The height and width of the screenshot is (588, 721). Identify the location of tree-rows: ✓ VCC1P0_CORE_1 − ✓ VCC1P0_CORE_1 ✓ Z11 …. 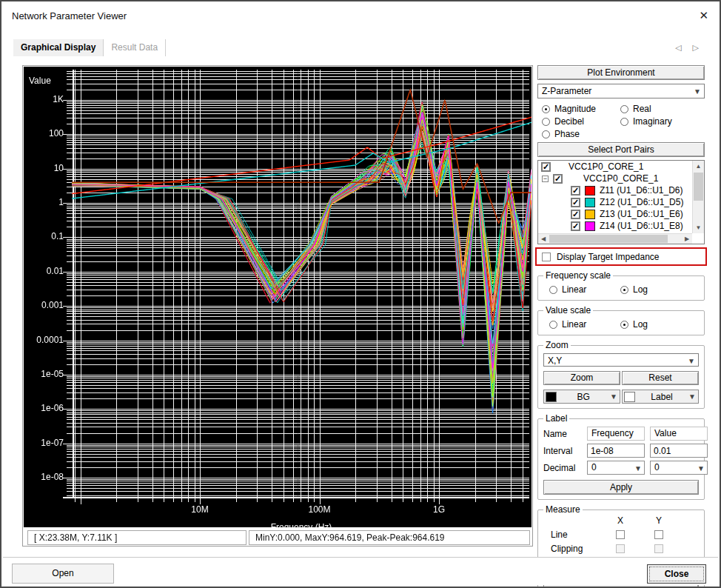
(615, 197).